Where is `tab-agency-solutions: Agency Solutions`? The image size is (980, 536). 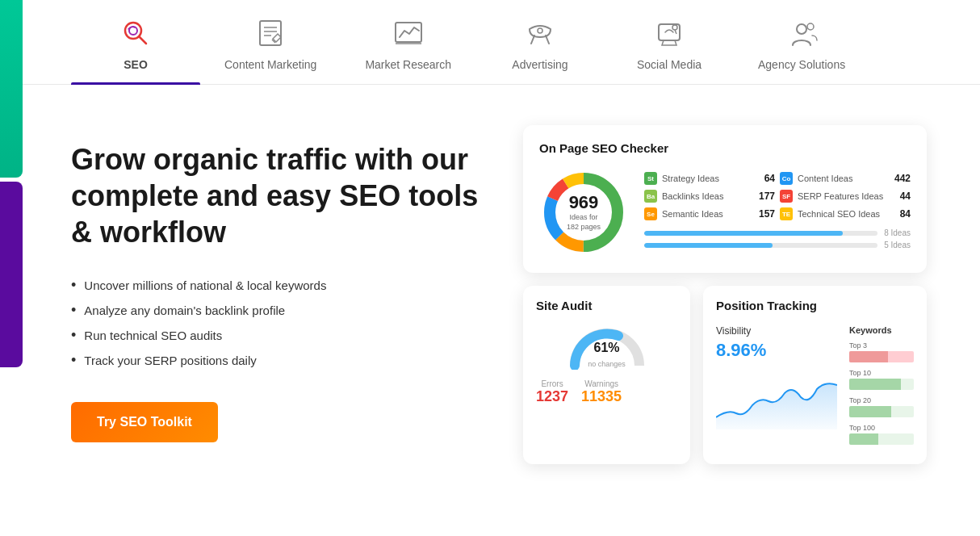
tab-agency-solutions: Agency Solutions is located at coordinates (802, 42).